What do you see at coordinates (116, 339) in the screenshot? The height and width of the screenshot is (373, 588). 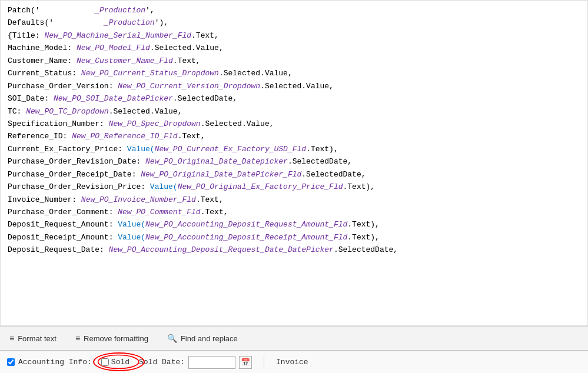 I see `remove-formatting-label: Remove formatting` at bounding box center [116, 339].